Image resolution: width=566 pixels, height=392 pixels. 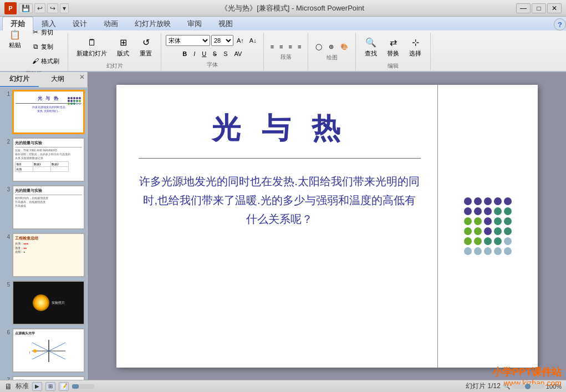 I want to click on sidebar-close-btn: ✕, so click(x=82, y=77).